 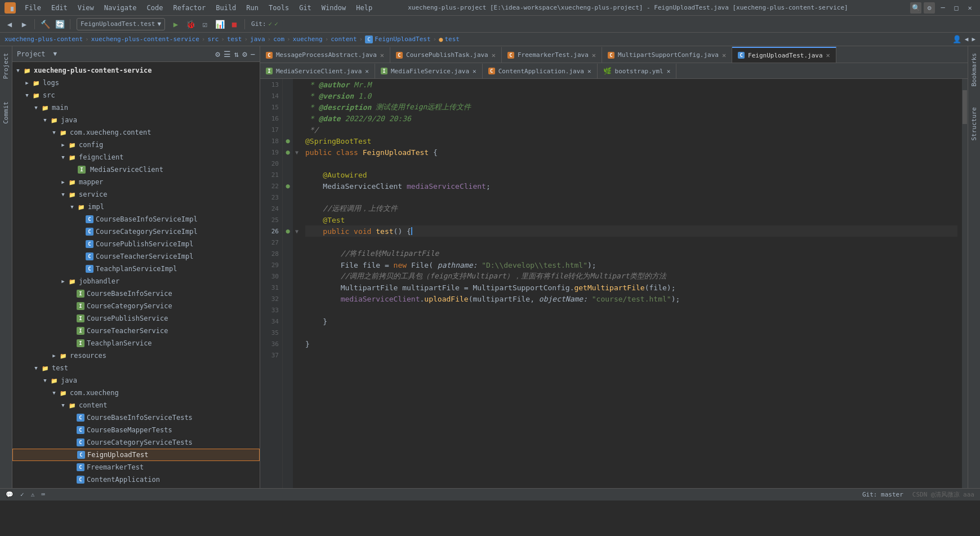 I want to click on panel-sort-icon: ⇅, so click(x=237, y=54).